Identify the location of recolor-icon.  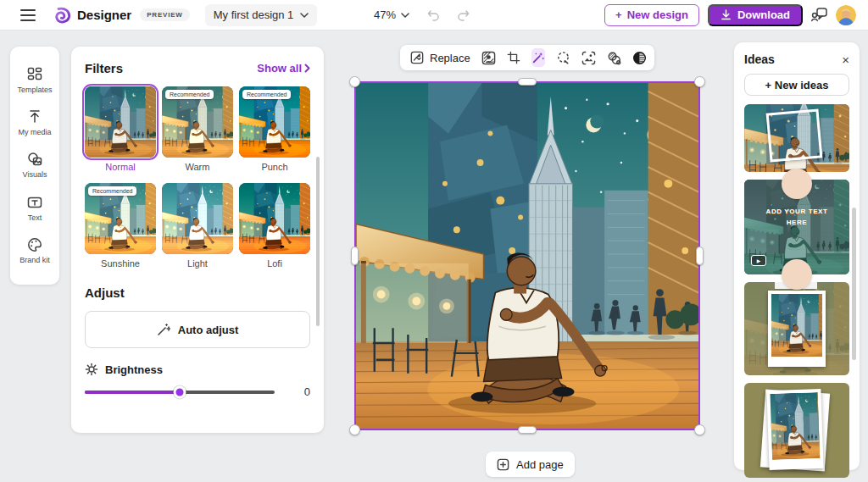
(614, 58).